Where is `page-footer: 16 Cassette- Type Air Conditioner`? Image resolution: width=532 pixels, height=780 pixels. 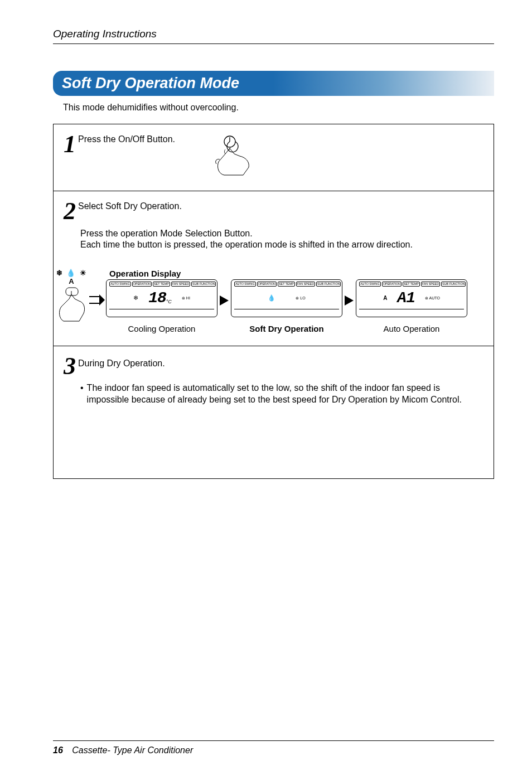
page-footer: 16 Cassette- Type Air Conditioner is located at coordinates (273, 748).